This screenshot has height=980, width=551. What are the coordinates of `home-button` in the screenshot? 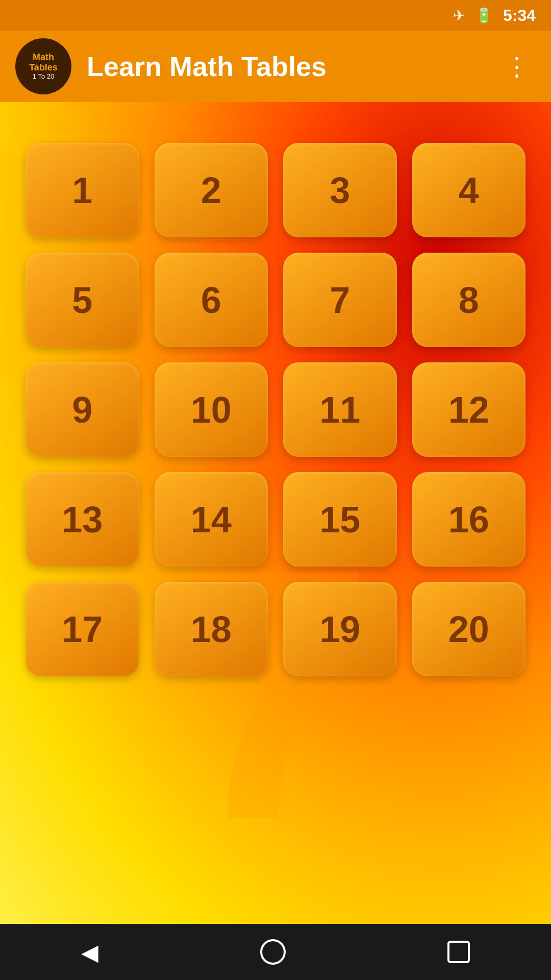 It's located at (273, 952).